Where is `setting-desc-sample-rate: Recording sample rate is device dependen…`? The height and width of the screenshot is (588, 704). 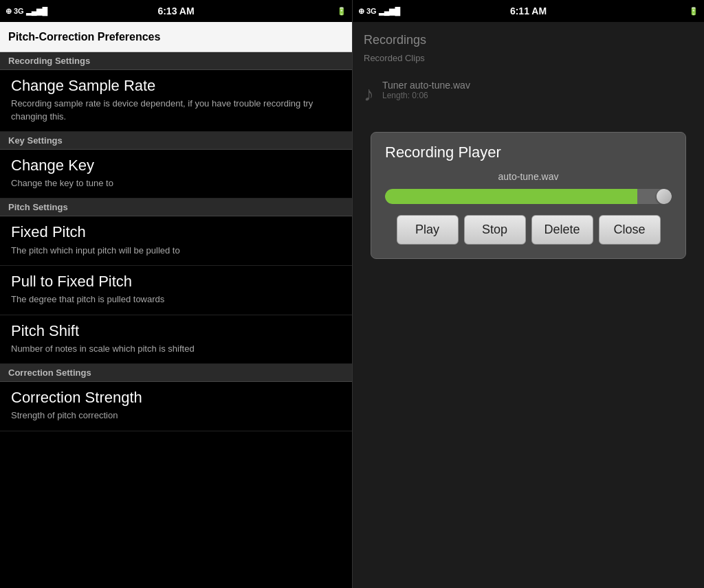 setting-desc-sample-rate: Recording sample rate is device dependen… is located at coordinates (176, 110).